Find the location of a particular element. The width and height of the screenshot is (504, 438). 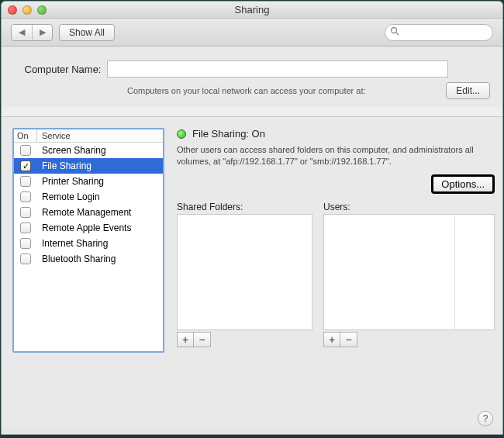

shared-folders-list is located at coordinates (245, 272).